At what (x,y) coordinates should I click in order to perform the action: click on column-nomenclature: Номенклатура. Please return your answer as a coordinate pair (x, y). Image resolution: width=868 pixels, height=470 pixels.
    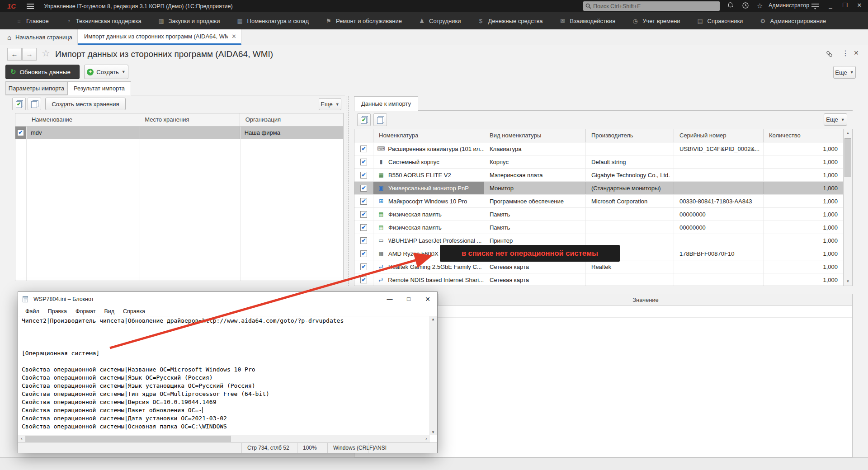
    Looking at the image, I should click on (429, 136).